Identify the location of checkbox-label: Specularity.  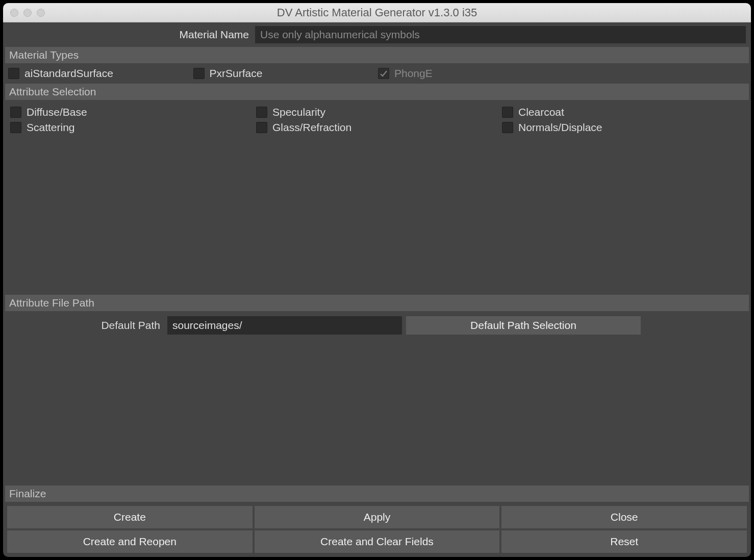
(299, 112).